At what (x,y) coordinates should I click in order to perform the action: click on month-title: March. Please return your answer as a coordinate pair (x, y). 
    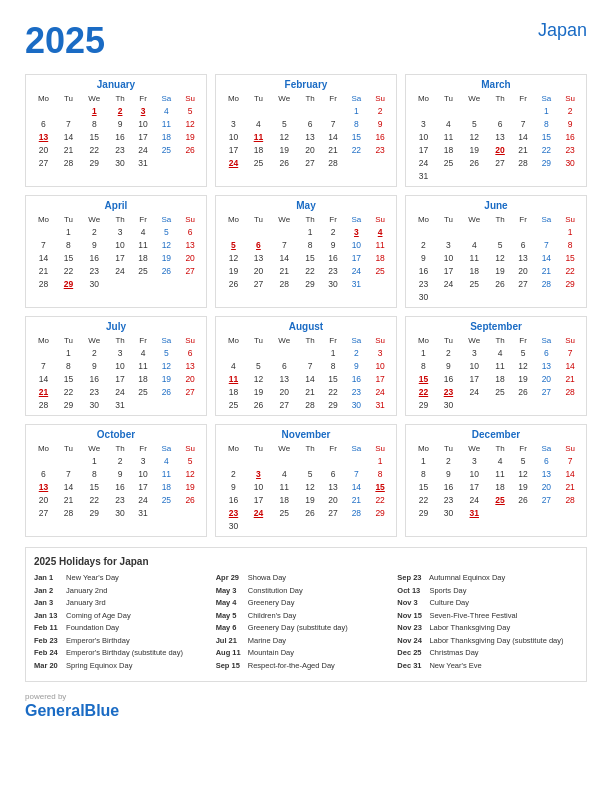
    Looking at the image, I should click on (496, 84).